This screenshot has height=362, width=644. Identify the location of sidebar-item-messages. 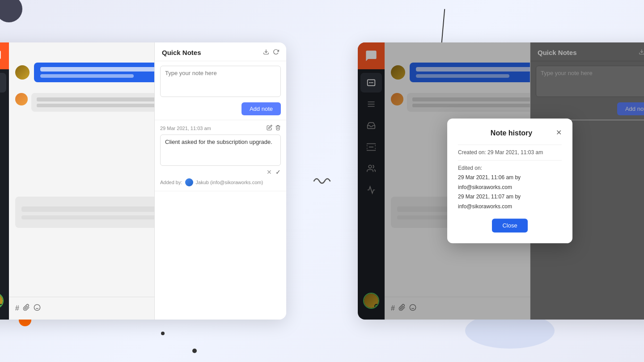
(3, 83).